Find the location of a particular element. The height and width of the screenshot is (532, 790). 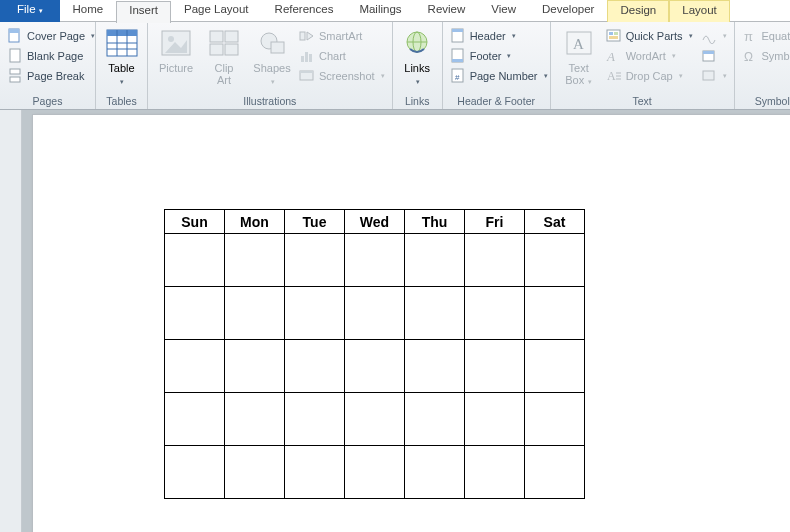

tab-design: Design is located at coordinates (638, 11).